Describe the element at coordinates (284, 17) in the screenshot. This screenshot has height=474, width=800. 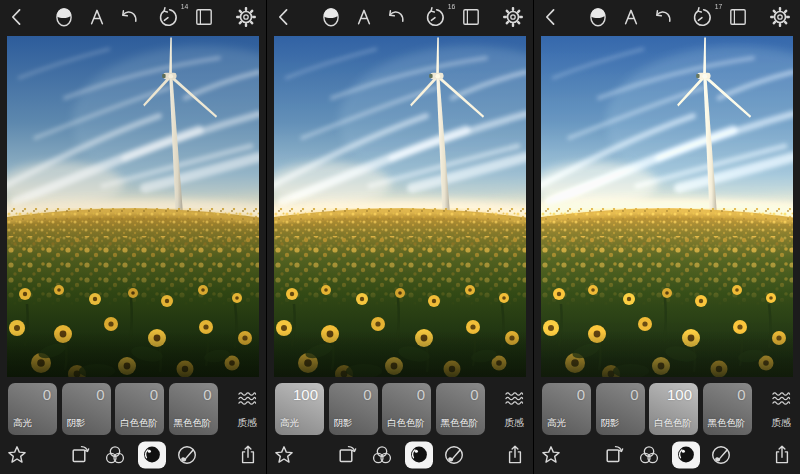
I see `back-chevron-icon` at that location.